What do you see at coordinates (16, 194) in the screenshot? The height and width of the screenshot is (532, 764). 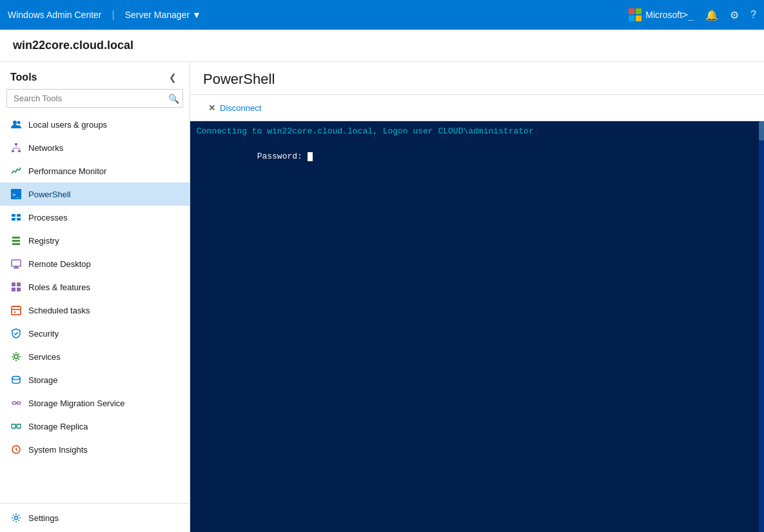 I see `powershell-icon: >_` at bounding box center [16, 194].